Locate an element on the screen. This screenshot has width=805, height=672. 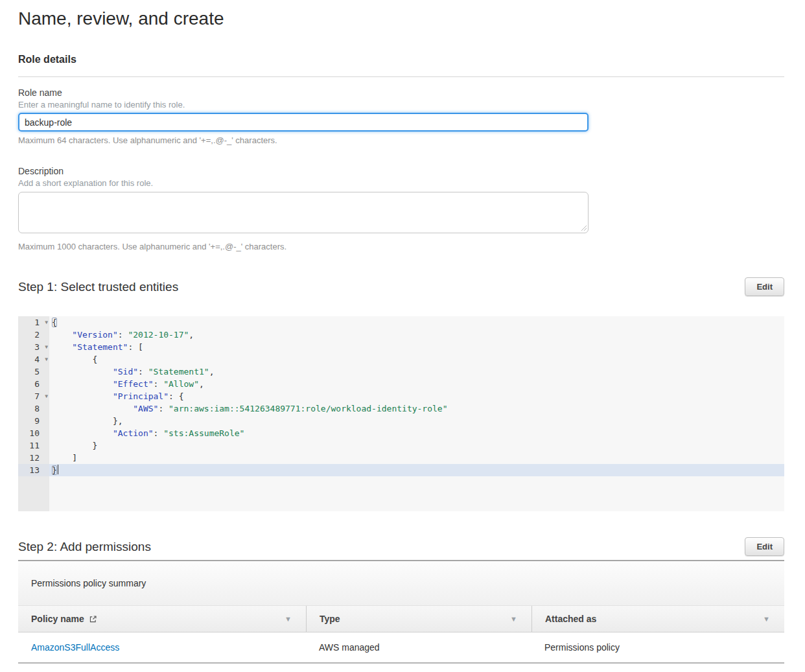
editor-gutter: 1▼23▼4▼567▼8910111213 is located at coordinates (34, 413).